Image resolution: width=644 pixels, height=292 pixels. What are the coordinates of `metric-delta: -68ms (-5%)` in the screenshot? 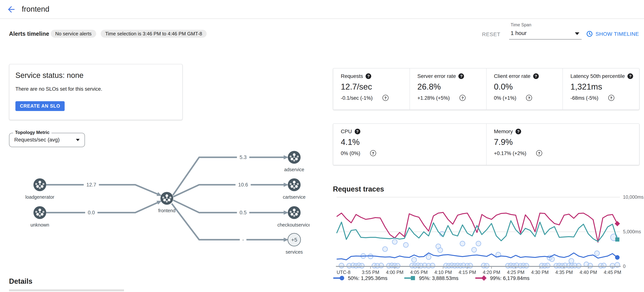 It's located at (584, 98).